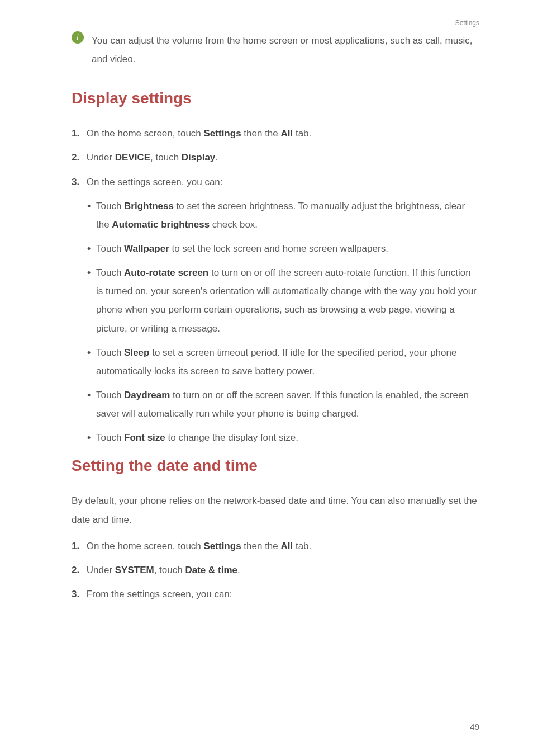 Image resolution: width=533 pixels, height=756 pixels. I want to click on bullet-brightness: Touch Brightness to set the screen brigh…, so click(283, 215).